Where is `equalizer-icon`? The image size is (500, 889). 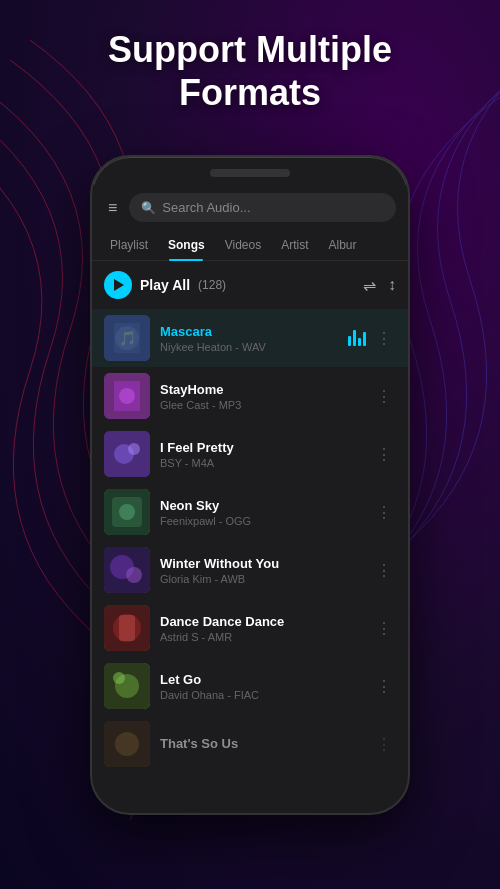 equalizer-icon is located at coordinates (357, 338).